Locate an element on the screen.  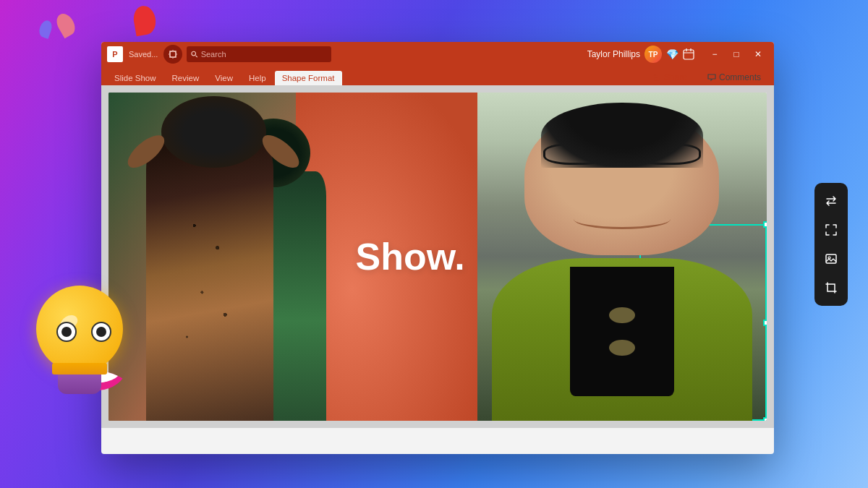
lightbulb-eyes is located at coordinates (84, 332).